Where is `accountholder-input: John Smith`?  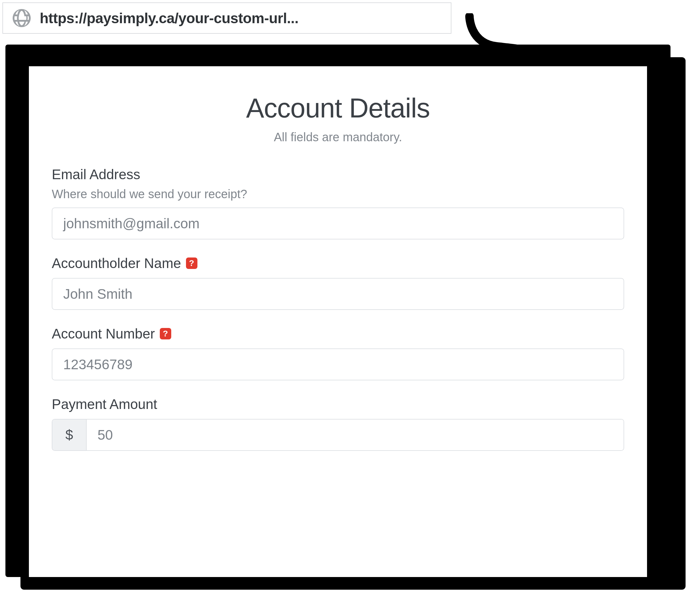
accountholder-input: John Smith is located at coordinates (338, 294).